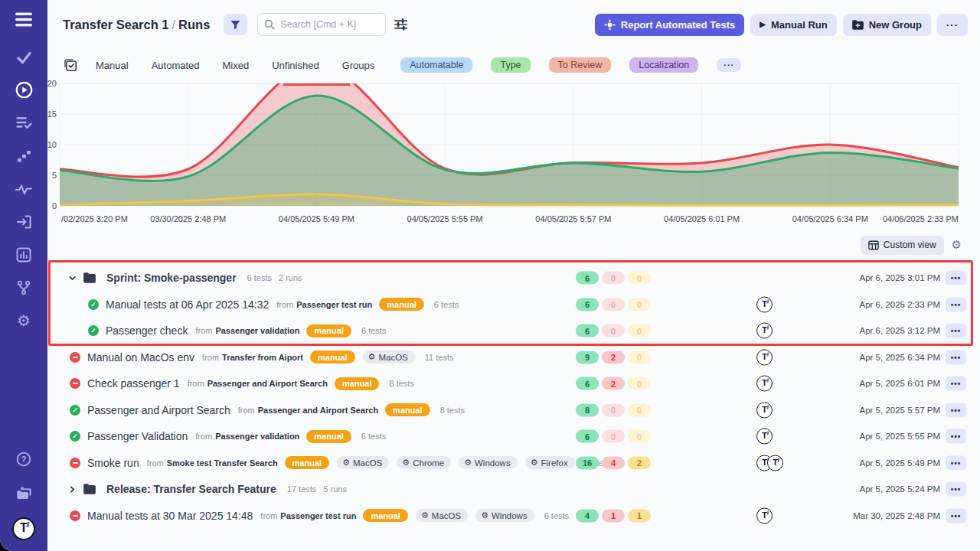 This screenshot has width=980, height=551. Describe the element at coordinates (764, 516) in the screenshot. I see `assignee-avatars: T` at that location.